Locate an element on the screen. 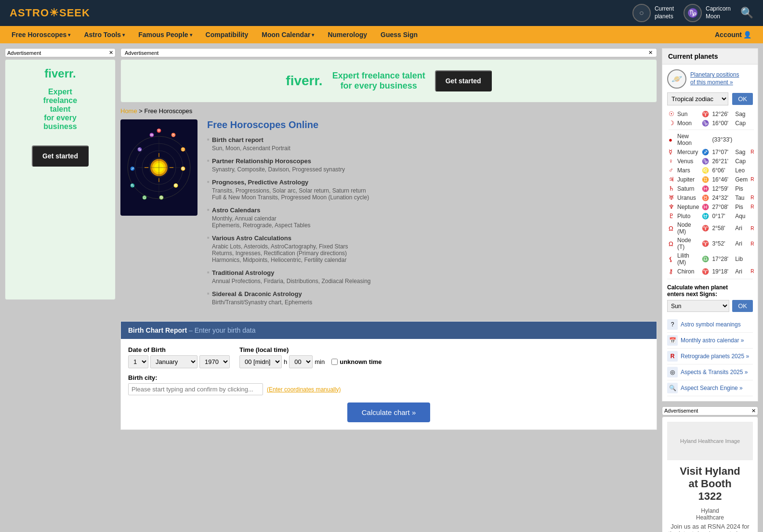 The width and height of the screenshot is (763, 532). time-label: Time (local time) is located at coordinates (311, 350).